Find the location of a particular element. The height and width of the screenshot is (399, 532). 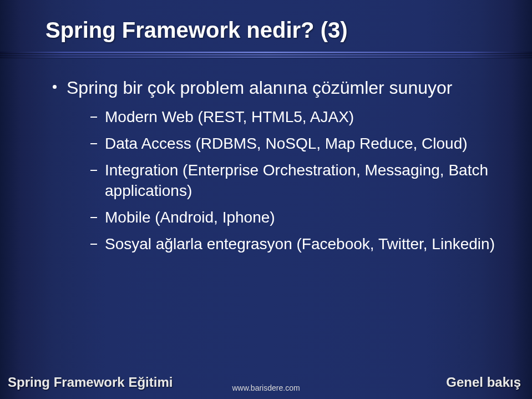

sub-item: Sosyal ağlarla entegrasyon (Facebook, Tw… is located at coordinates (295, 244).